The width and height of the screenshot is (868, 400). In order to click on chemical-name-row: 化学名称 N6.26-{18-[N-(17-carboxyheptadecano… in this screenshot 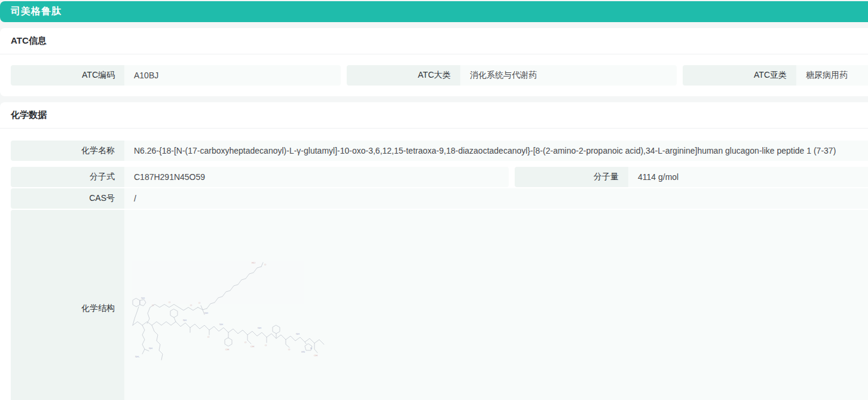, I will do `click(439, 151)`.